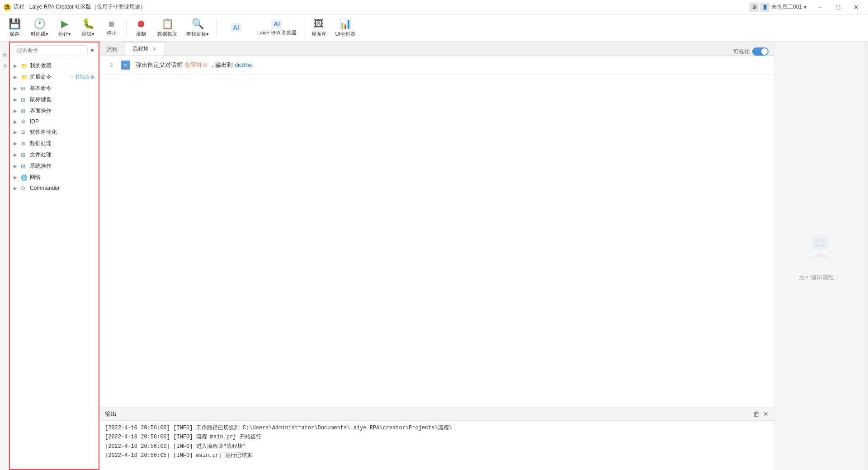  I want to click on titlebar-left: 流 流程 - Laiye RPA Creator 社区版（仅用于非商业用途）, so click(75, 7).